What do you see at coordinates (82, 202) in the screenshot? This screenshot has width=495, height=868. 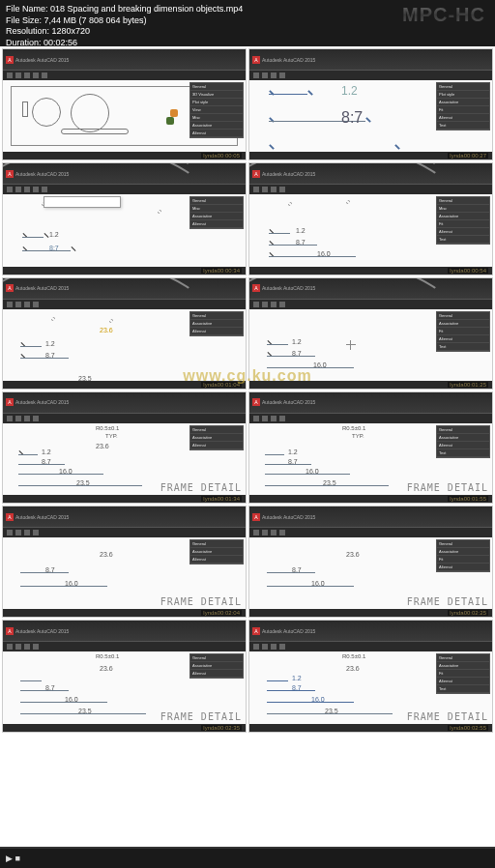 I see `command-tooltip` at bounding box center [82, 202].